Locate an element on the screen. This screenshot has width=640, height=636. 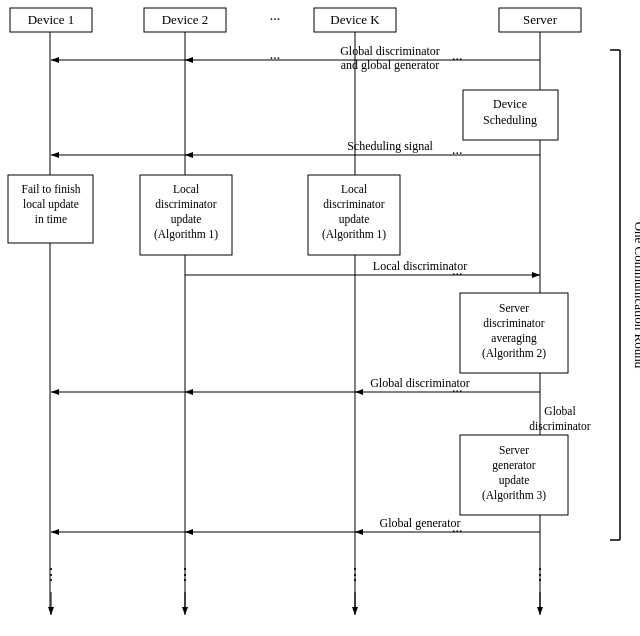
local-disck-label3: update is located at coordinates (354, 220).